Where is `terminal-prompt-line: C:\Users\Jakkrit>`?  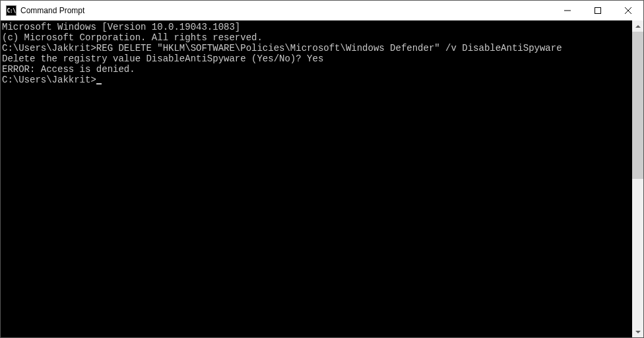
terminal-prompt-line: C:\Users\Jakkrit> is located at coordinates (317, 80).